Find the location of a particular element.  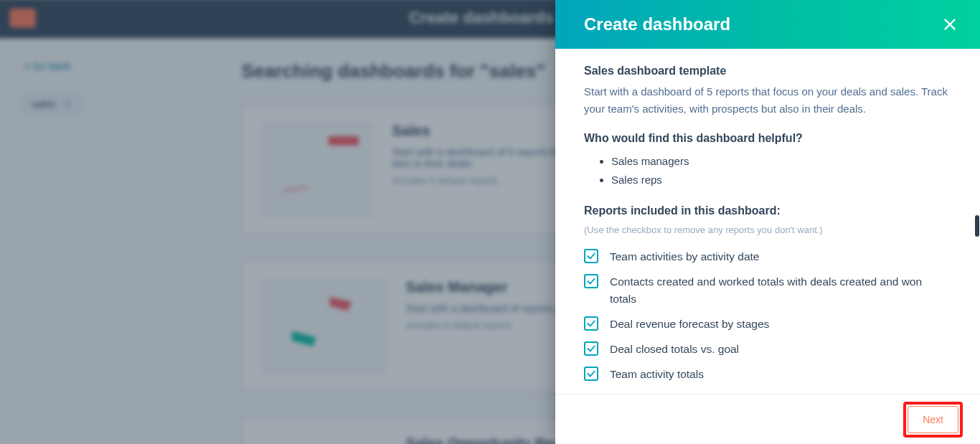

template-title: Sales dashboard template is located at coordinates (768, 71).